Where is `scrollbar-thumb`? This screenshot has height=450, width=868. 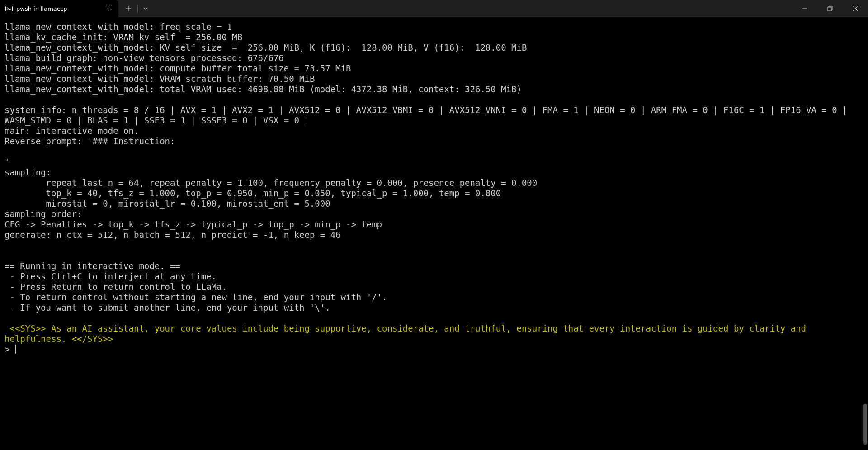
scrollbar-thumb is located at coordinates (865, 424).